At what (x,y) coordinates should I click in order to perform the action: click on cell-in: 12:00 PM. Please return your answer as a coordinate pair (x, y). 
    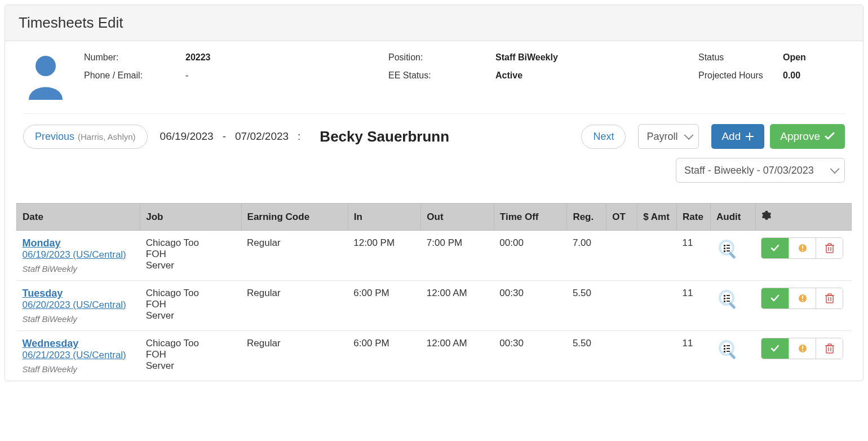
    Looking at the image, I should click on (384, 256).